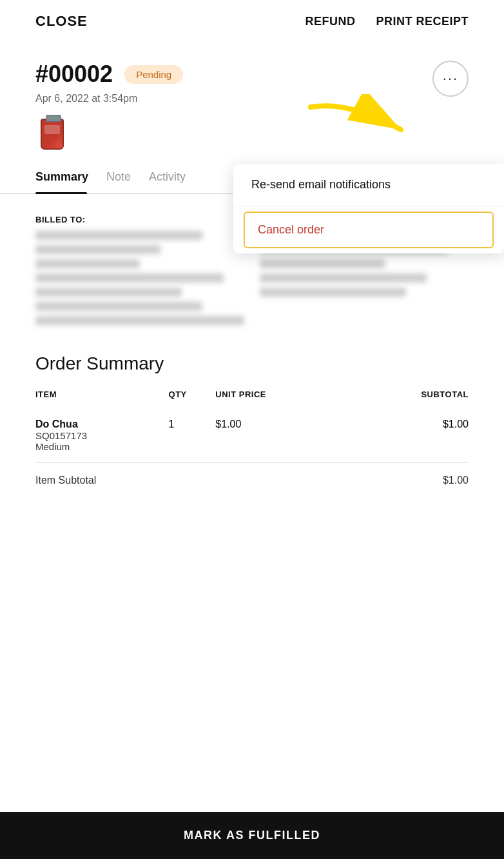  What do you see at coordinates (252, 98) in the screenshot?
I see `order-header: #00002 Pending ··· Apr 6, 2022 at 3:54pm` at bounding box center [252, 98].